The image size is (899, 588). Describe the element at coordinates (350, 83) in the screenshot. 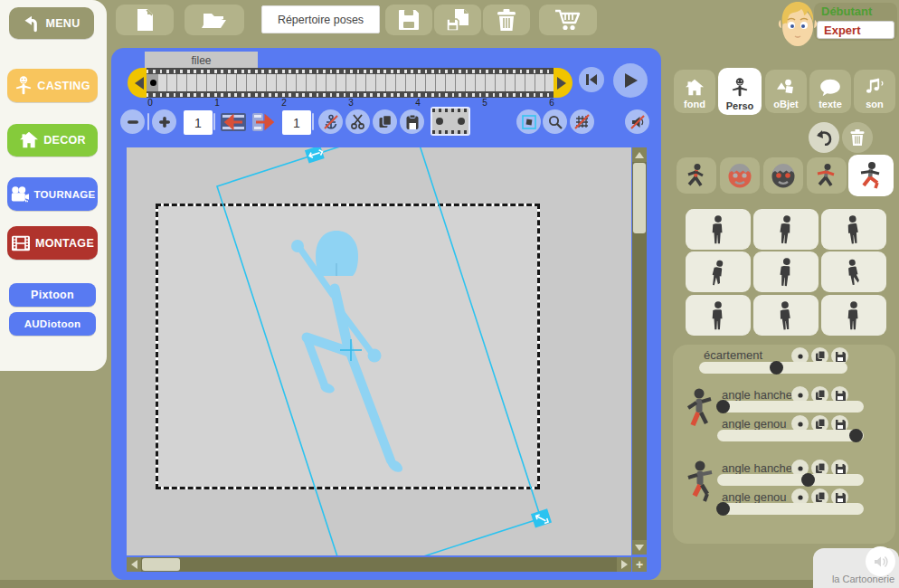

I see `timeline-filmstrip` at that location.